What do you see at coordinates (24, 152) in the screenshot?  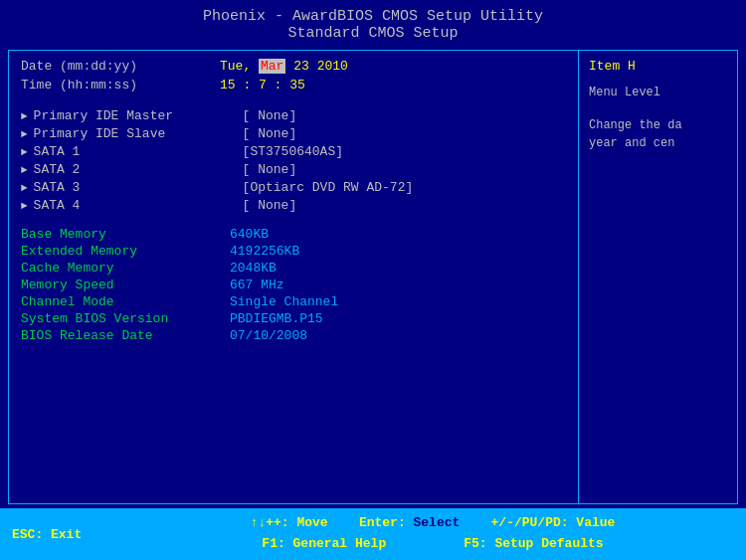 I see `arrow-icon-2: ►` at bounding box center [24, 152].